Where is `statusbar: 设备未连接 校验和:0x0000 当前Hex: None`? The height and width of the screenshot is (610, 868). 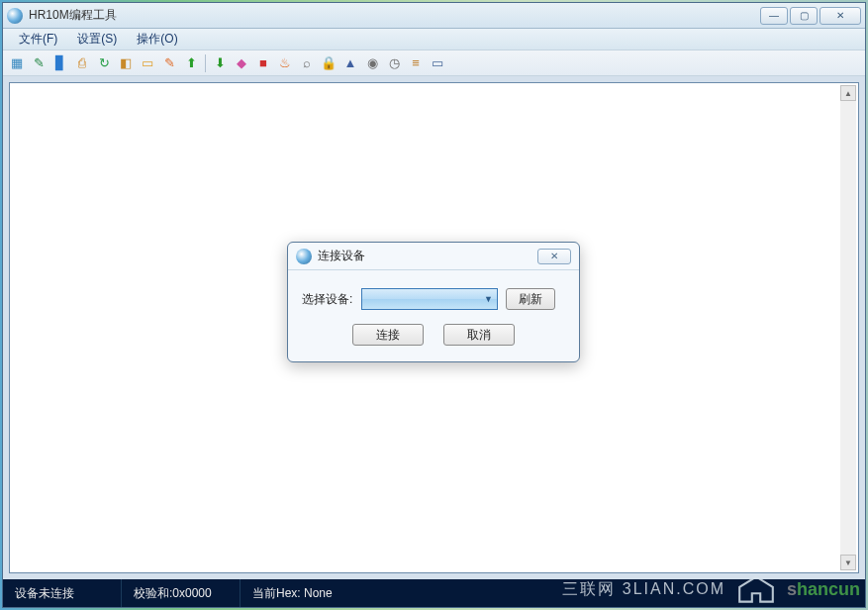 statusbar: 设备未连接 校验和:0x0000 当前Hex: None is located at coordinates (434, 593).